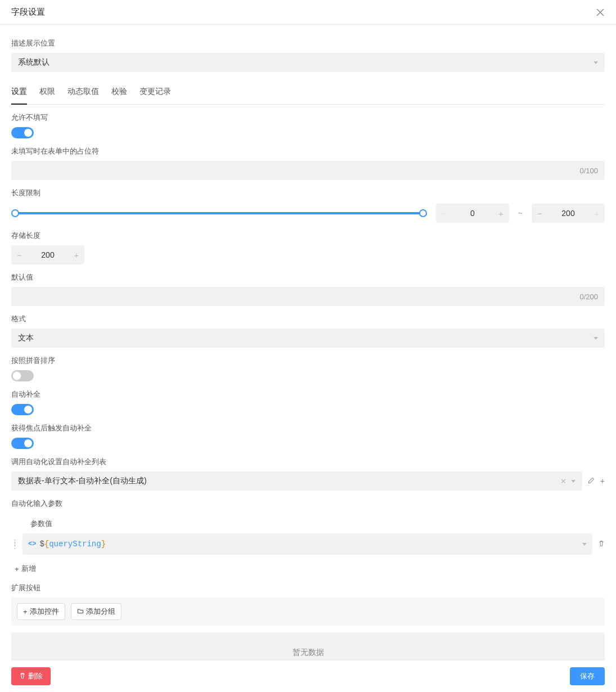  Describe the element at coordinates (44, 612) in the screenshot. I see `add-control-label: 添加控件` at that location.